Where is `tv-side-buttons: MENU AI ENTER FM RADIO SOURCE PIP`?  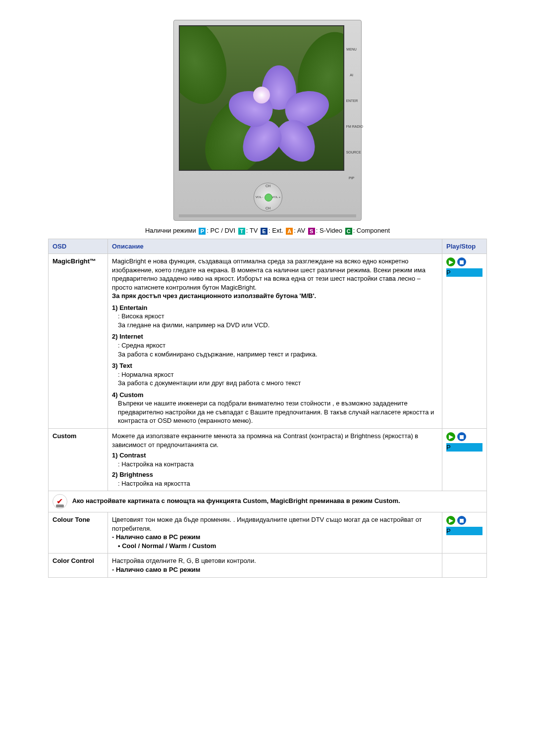 tv-side-buttons: MENU AI ENTER FM RADIO SOURCE PIP is located at coordinates (352, 102).